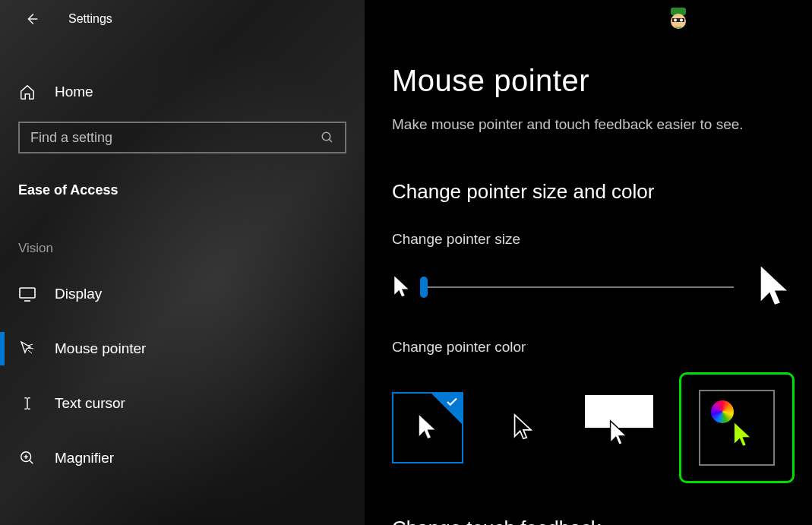  Describe the element at coordinates (27, 294) in the screenshot. I see `display-icon` at that location.